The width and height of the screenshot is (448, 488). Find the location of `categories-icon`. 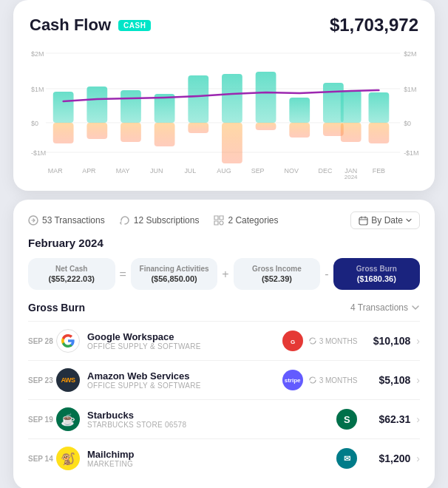

categories-icon is located at coordinates (219, 220).